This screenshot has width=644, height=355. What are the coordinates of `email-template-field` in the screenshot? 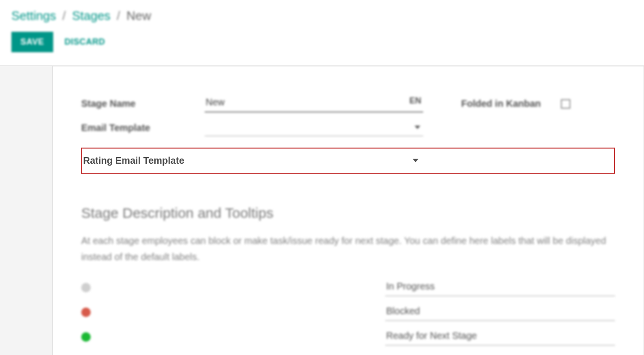 It's located at (314, 128).